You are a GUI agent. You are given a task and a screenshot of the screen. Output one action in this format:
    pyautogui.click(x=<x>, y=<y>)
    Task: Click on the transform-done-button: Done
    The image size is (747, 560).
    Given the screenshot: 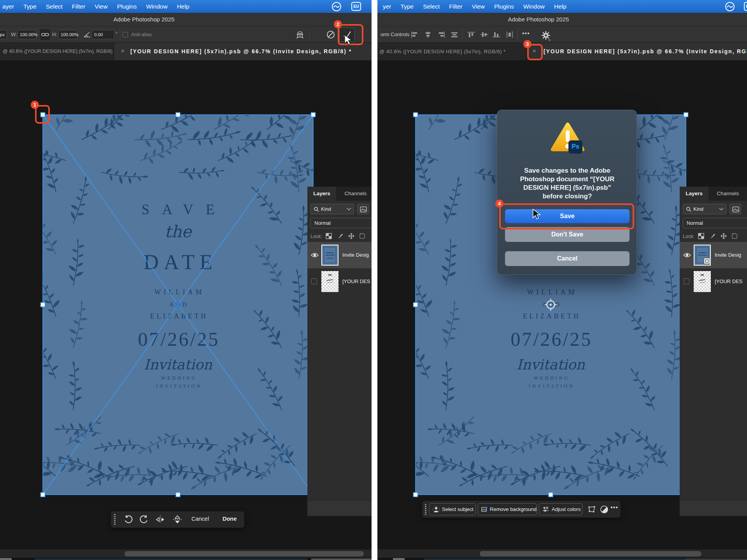 What is the action you would take?
    pyautogui.click(x=230, y=519)
    